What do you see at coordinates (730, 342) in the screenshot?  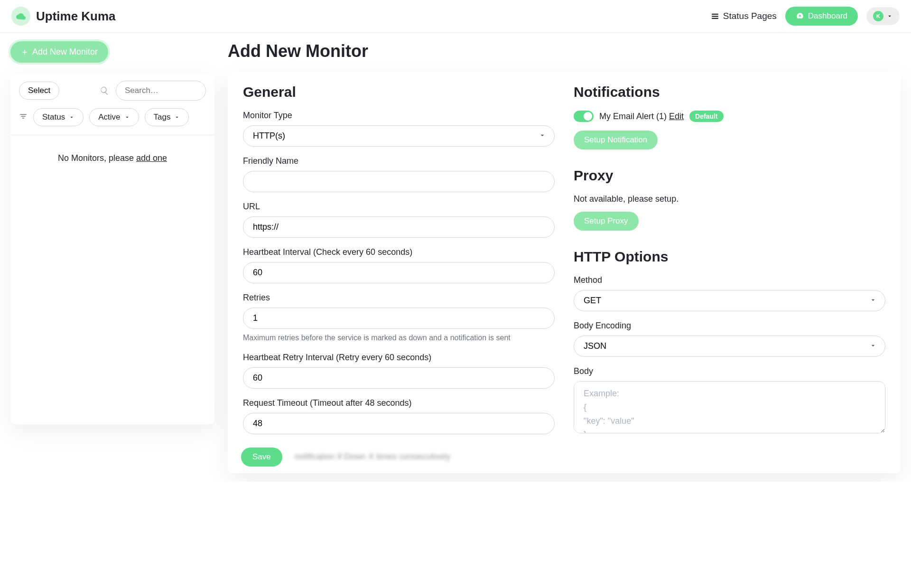 I see `http-options-section: HTTP Options Method Body Encoding` at bounding box center [730, 342].